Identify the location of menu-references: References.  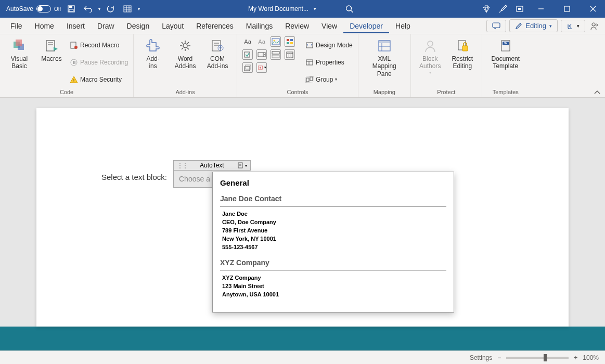
(215, 26).